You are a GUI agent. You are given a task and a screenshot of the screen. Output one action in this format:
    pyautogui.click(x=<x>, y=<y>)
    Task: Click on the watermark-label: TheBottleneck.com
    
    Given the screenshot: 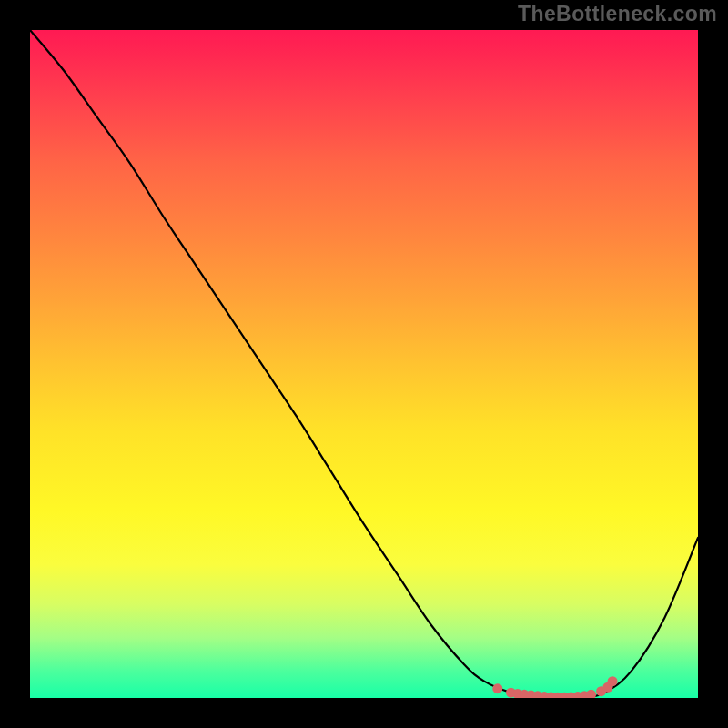 What is the action you would take?
    pyautogui.click(x=617, y=15)
    